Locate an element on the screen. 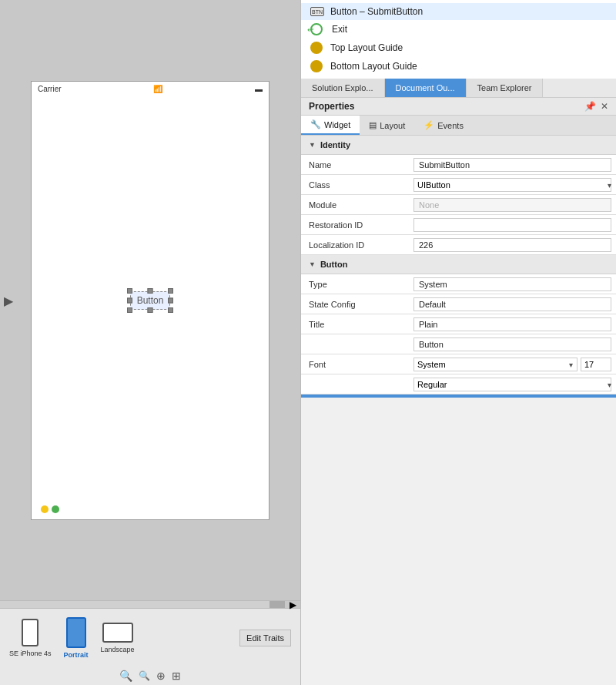  prop-title-value-row is located at coordinates (459, 344).